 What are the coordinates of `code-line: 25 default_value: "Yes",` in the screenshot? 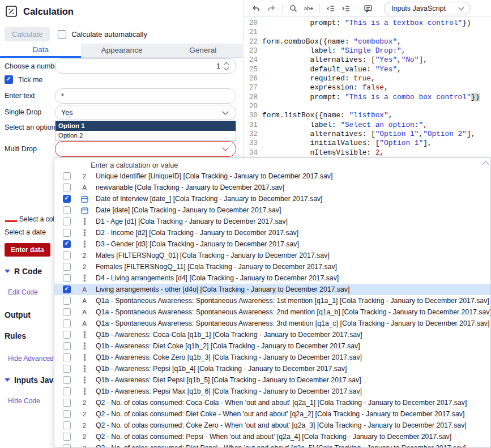 It's located at (368, 70).